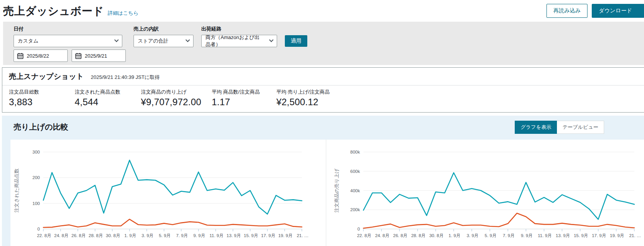  I want to click on svg-text: 注文された商品点数, so click(17, 190).